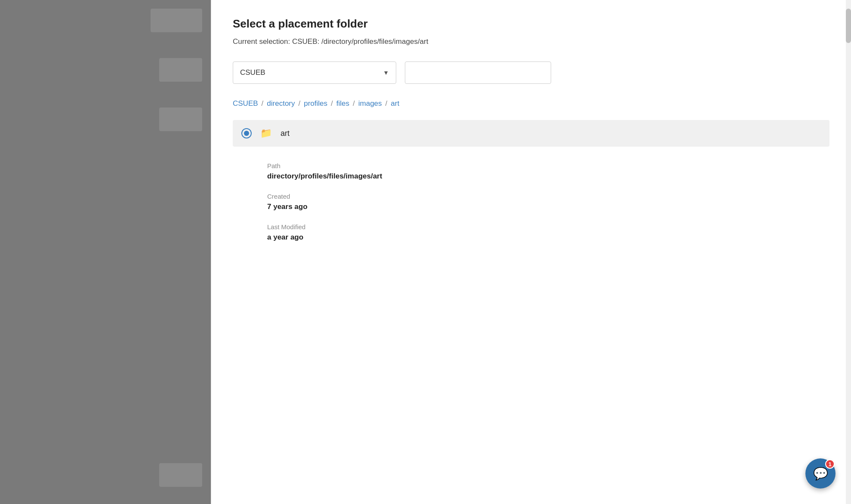 The height and width of the screenshot is (504, 851). What do you see at coordinates (531, 133) in the screenshot?
I see `folder-item-art: 📁 art` at bounding box center [531, 133].